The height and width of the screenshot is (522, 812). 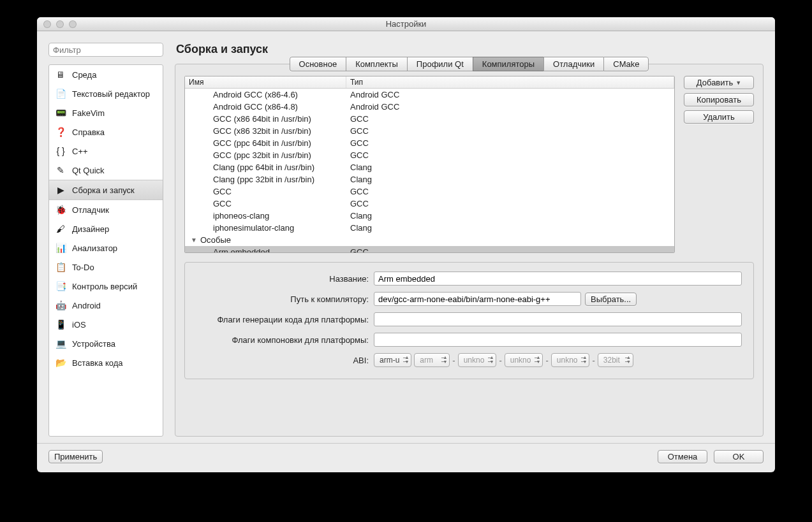 I want to click on abi-os-select: unkno▲▼, so click(x=477, y=360).